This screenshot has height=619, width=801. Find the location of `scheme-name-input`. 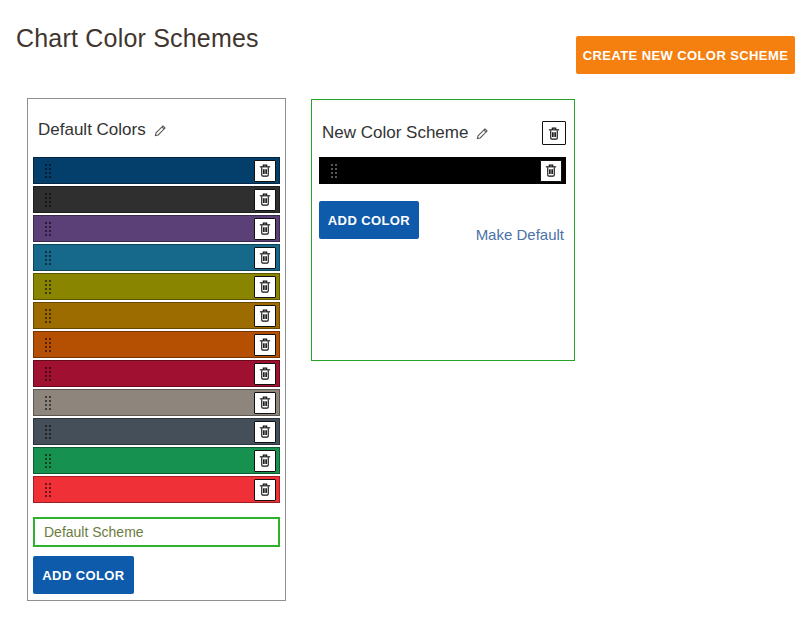

scheme-name-input is located at coordinates (156, 532).